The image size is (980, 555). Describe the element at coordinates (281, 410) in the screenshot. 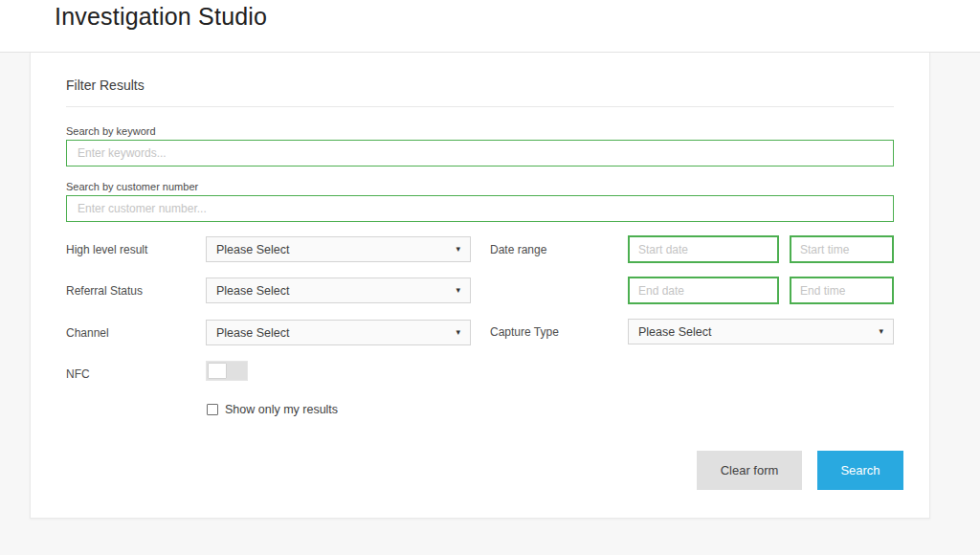

I see `show-only-my-results-label: Show only my results` at that location.